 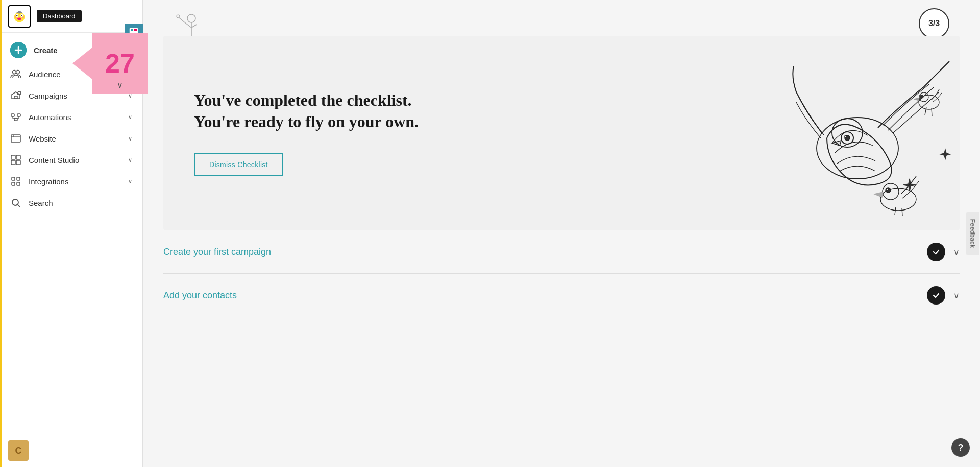 What do you see at coordinates (561, 251) in the screenshot?
I see `checklist-item-campaign: Create your first campaign ∨` at bounding box center [561, 251].